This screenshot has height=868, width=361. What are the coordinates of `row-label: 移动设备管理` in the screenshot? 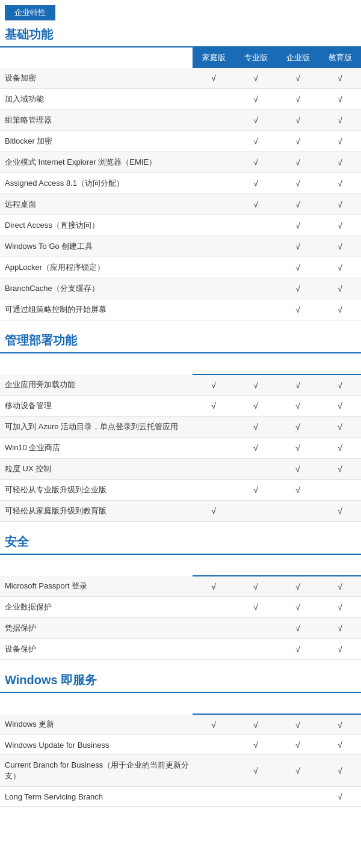 It's located at (96, 406).